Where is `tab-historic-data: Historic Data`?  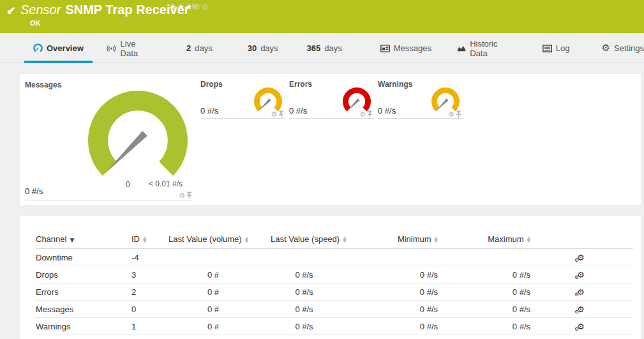
tab-historic-data: Historic Data is located at coordinates (484, 48).